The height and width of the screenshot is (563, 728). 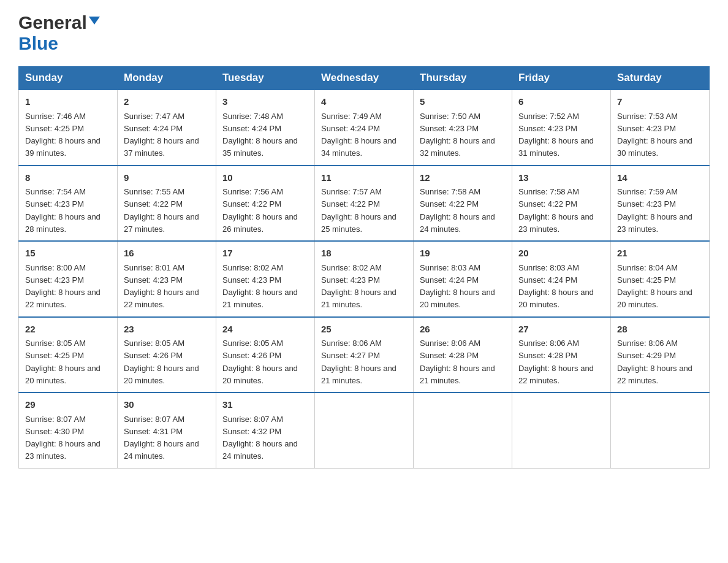 I want to click on sunset-info: Sunset: 4:28 PM, so click(x=548, y=356).